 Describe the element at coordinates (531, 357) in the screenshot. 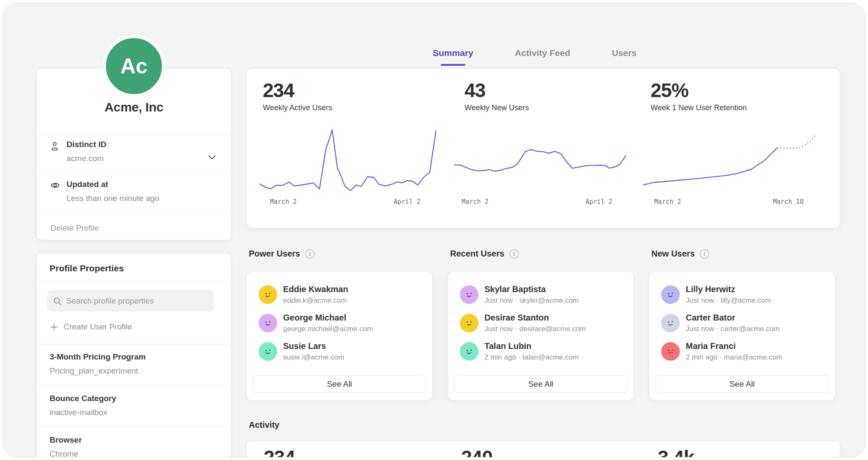

I see `user-email: 2 min ago · talan@acme.com` at that location.